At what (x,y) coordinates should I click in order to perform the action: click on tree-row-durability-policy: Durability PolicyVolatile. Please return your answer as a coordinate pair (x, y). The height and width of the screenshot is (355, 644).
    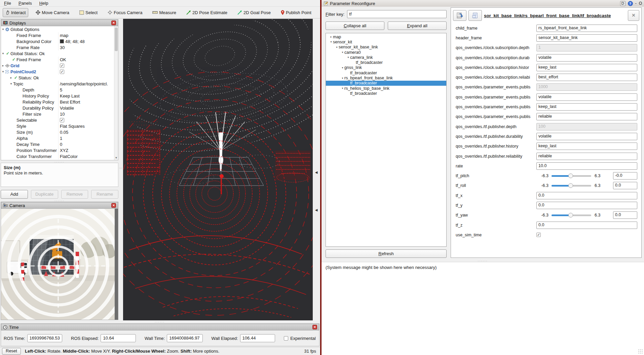
    Looking at the image, I should click on (58, 108).